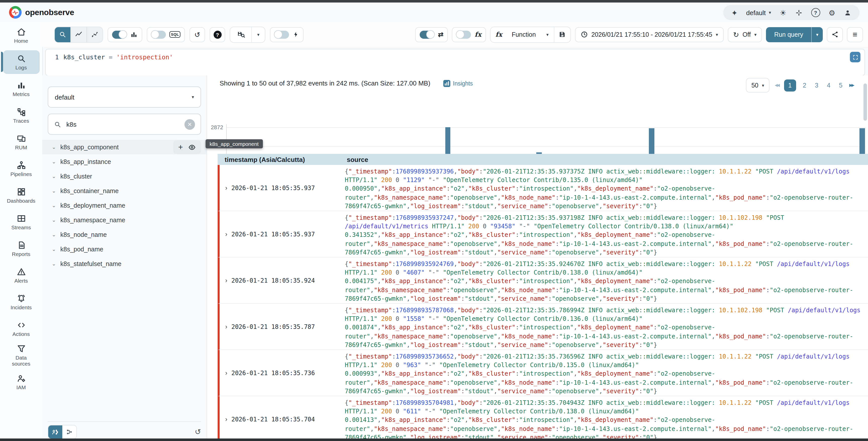 Image resolution: width=868 pixels, height=441 pixels. I want to click on search-mode-button, so click(63, 34).